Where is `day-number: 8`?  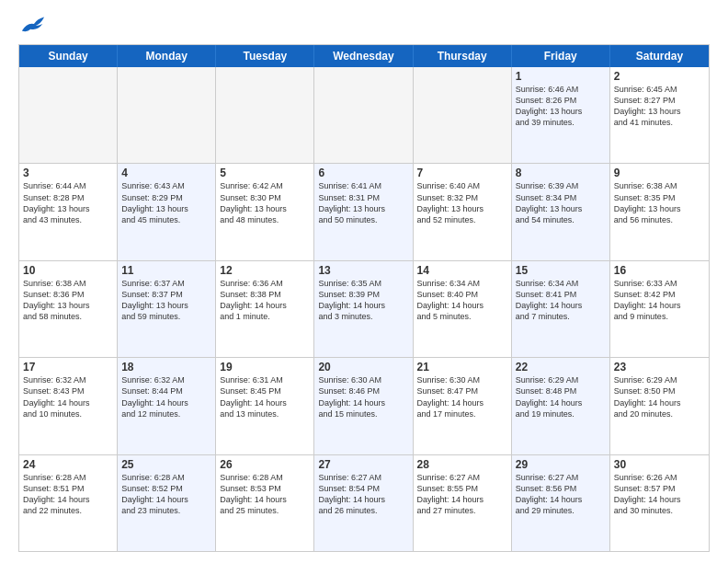
day-number: 8 is located at coordinates (561, 173).